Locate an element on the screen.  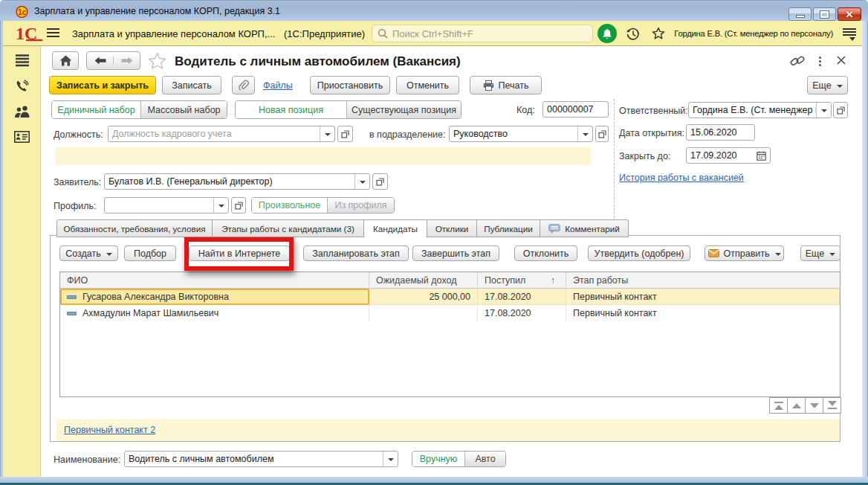
create-button: Создать is located at coordinates (89, 253).